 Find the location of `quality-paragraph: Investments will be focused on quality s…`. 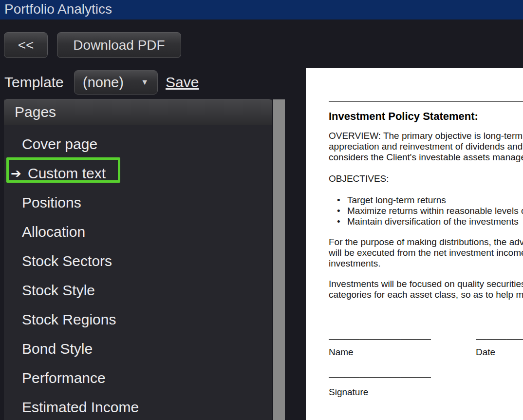

quality-paragraph: Investments will be focused on quality s… is located at coordinates (426, 289).